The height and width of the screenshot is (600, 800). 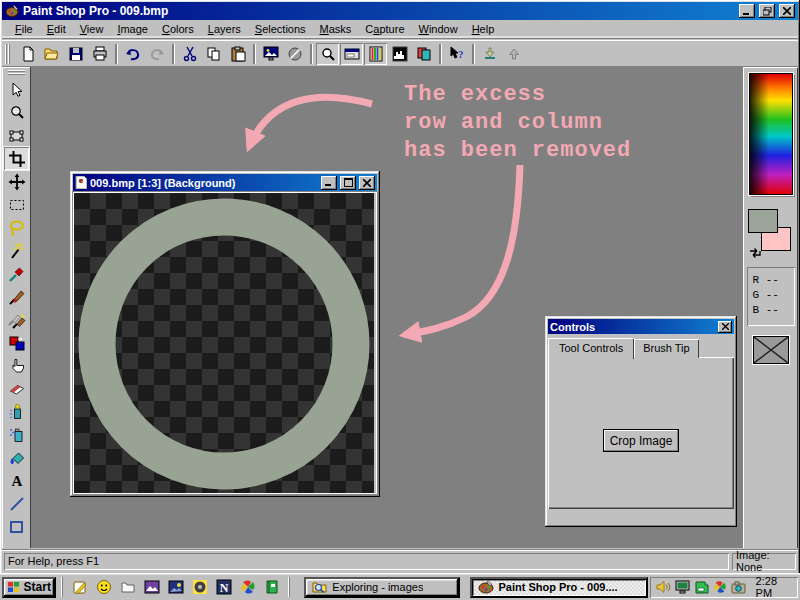 What do you see at coordinates (224, 29) in the screenshot?
I see `menu-item: Layers` at bounding box center [224, 29].